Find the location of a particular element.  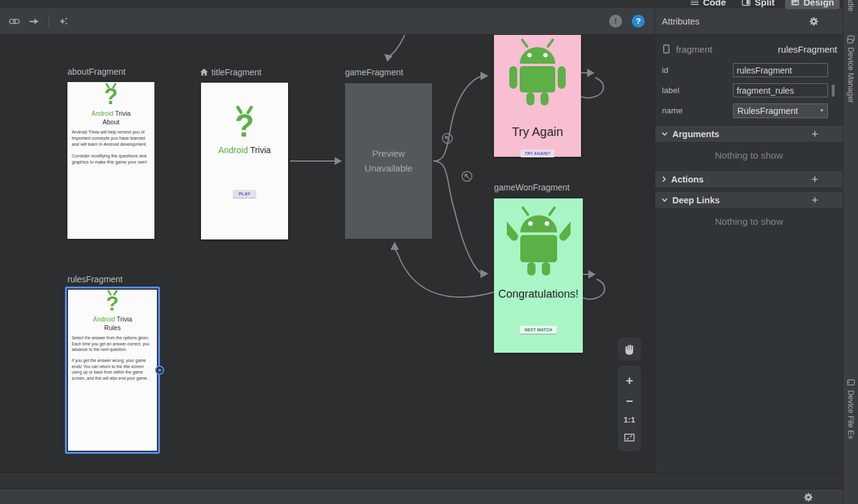

component-summary-row: fragment rulesFragment is located at coordinates (749, 49).